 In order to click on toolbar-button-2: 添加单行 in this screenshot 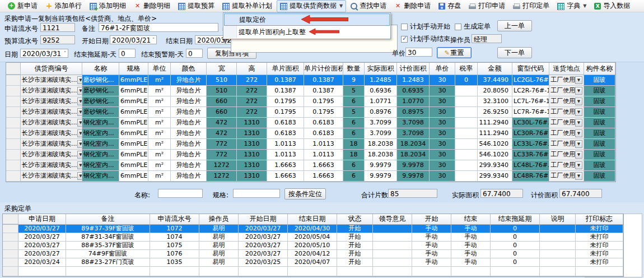, I will do `click(64, 6)`.